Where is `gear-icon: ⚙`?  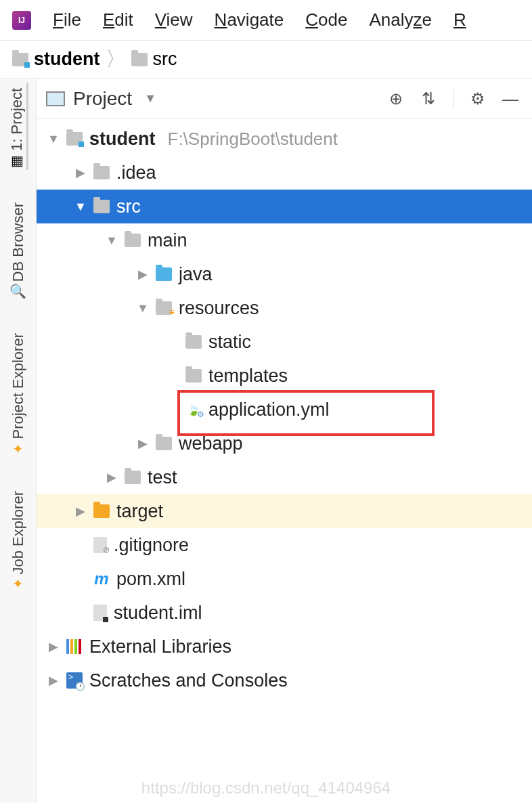 gear-icon: ⚙ is located at coordinates (478, 99).